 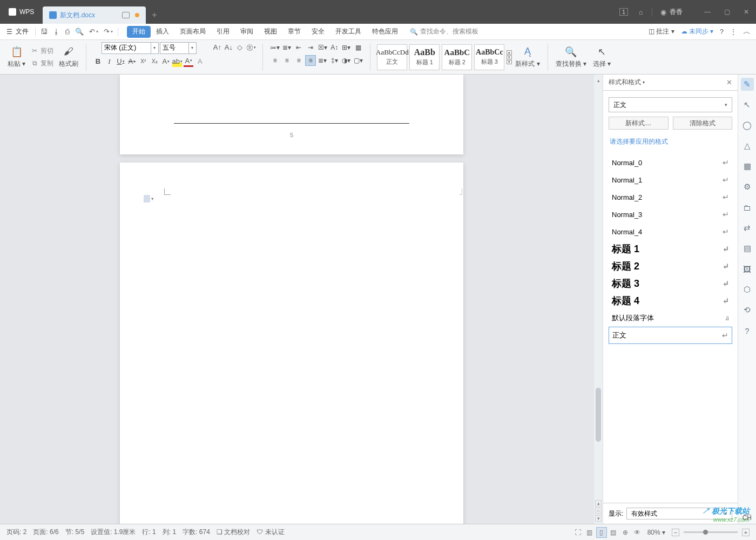 I want to click on text-effects-button: A▾, so click(x=166, y=62).